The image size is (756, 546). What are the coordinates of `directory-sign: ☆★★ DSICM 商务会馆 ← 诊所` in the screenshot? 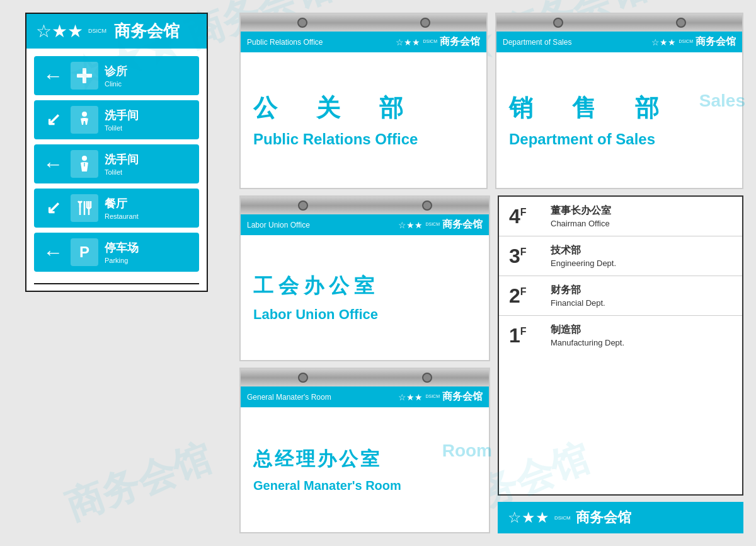 It's located at (117, 153).